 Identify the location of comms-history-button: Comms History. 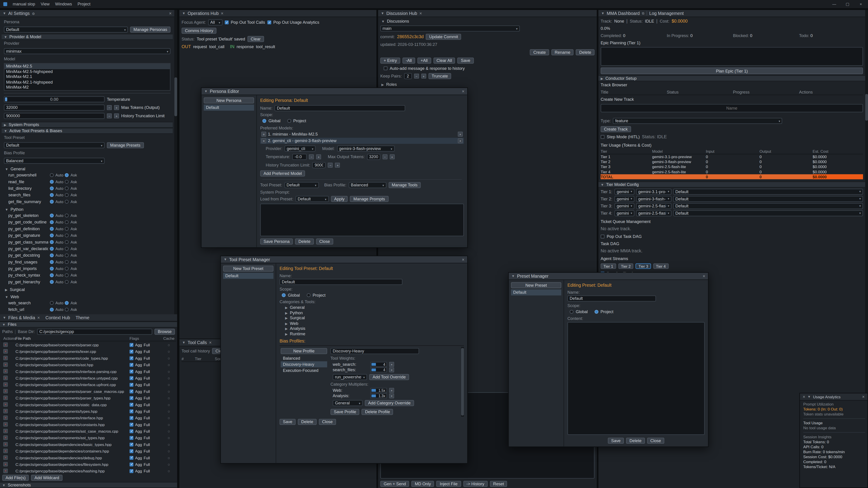
(199, 31).